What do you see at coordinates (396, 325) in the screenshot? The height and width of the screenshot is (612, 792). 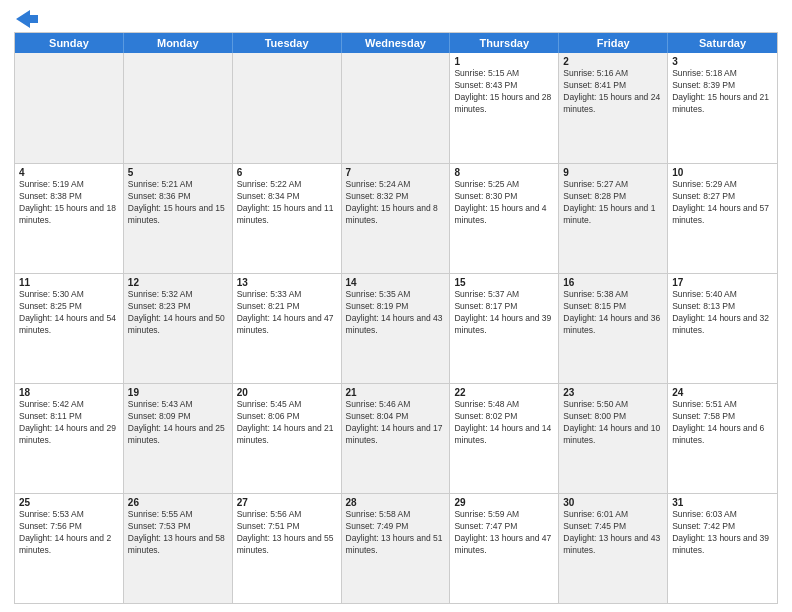 I see `daylight-info: Daylight: 14 hours and 43 minutes.` at bounding box center [396, 325].